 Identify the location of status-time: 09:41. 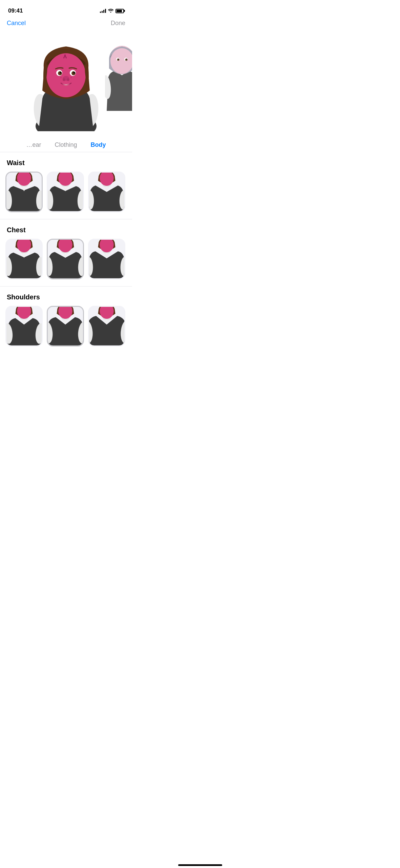
(16, 11).